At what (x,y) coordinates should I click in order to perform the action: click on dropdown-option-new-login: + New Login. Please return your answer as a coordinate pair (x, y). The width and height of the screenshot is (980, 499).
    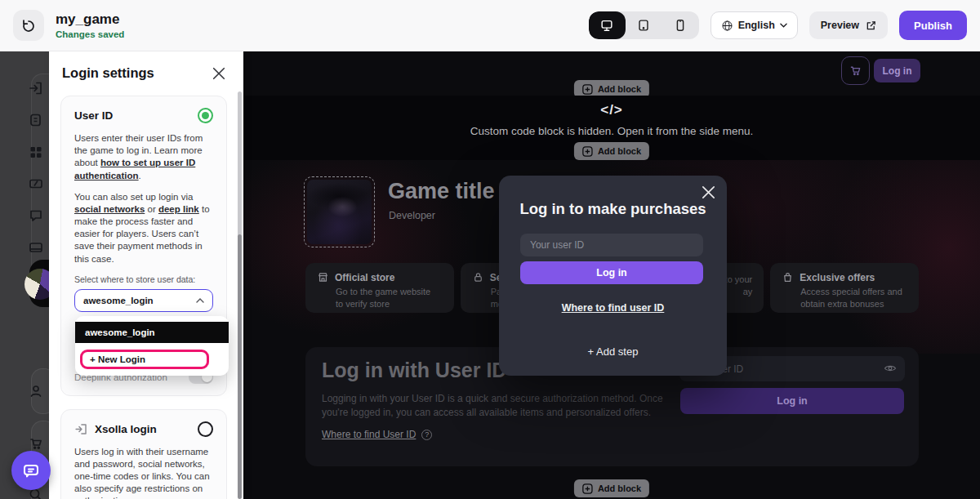
    Looking at the image, I should click on (145, 359).